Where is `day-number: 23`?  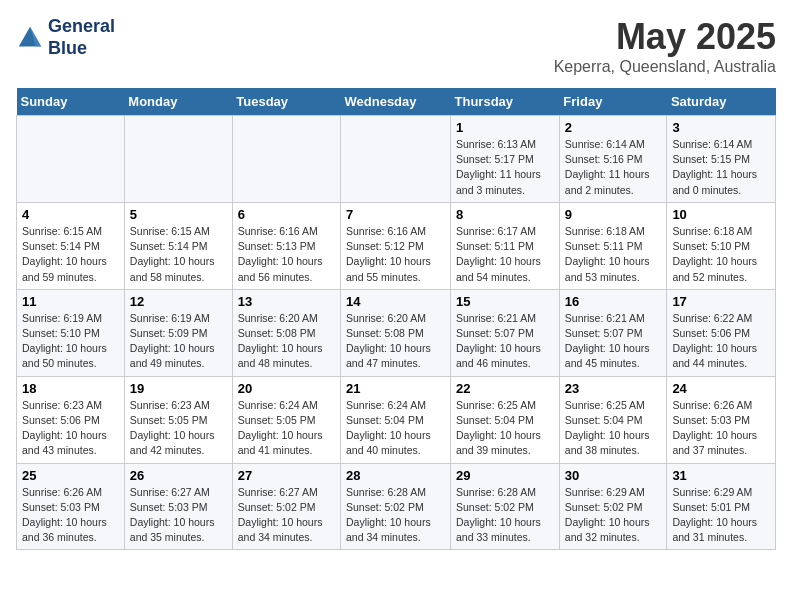
day-number: 23 is located at coordinates (614, 388).